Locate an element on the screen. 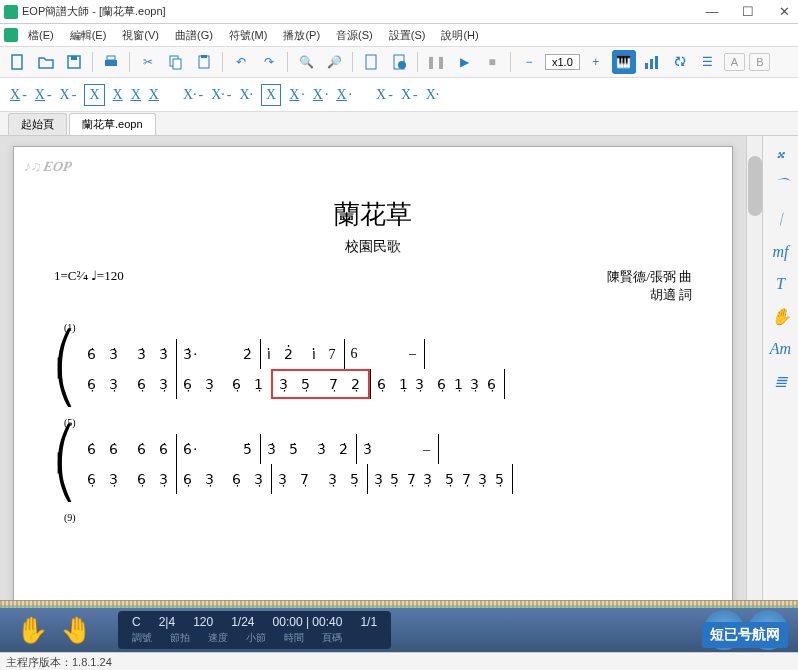  note-duration-1: X- is located at coordinates (18, 95).